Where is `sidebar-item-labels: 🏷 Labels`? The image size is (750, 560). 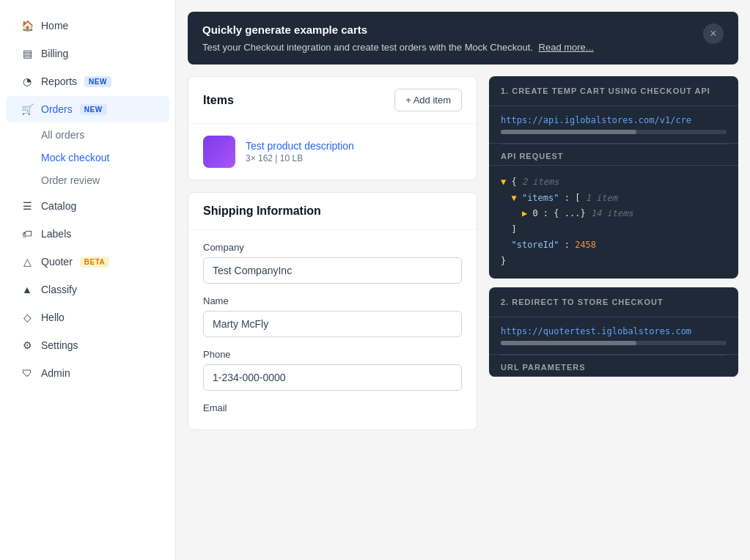
sidebar-item-labels: 🏷 Labels is located at coordinates (88, 234).